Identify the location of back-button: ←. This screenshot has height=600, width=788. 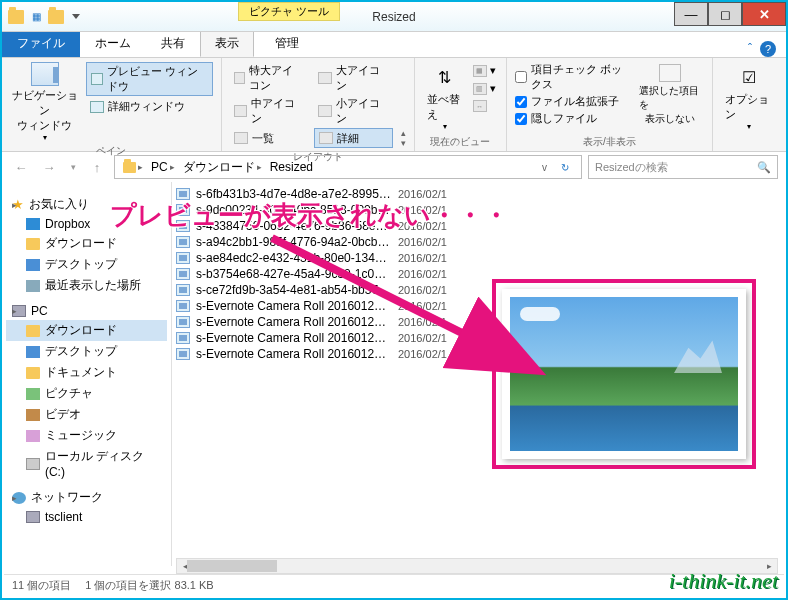
(21, 167).